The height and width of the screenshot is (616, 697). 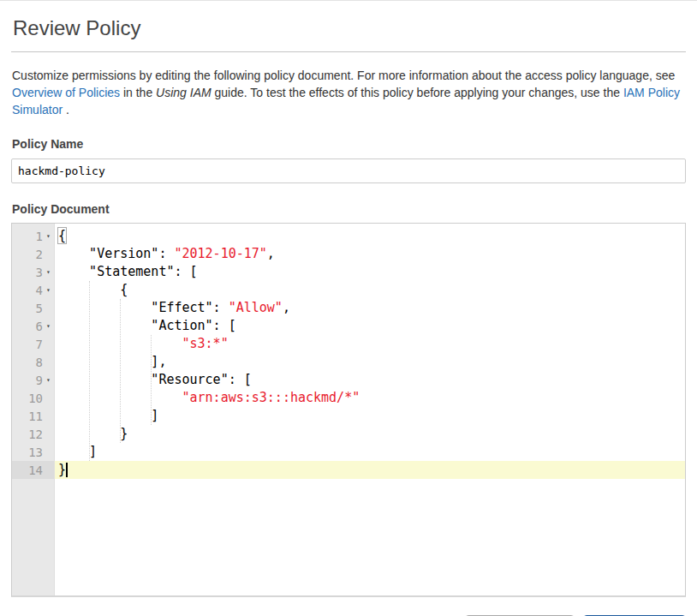 I want to click on code-line: "Resource": [, so click(x=370, y=380).